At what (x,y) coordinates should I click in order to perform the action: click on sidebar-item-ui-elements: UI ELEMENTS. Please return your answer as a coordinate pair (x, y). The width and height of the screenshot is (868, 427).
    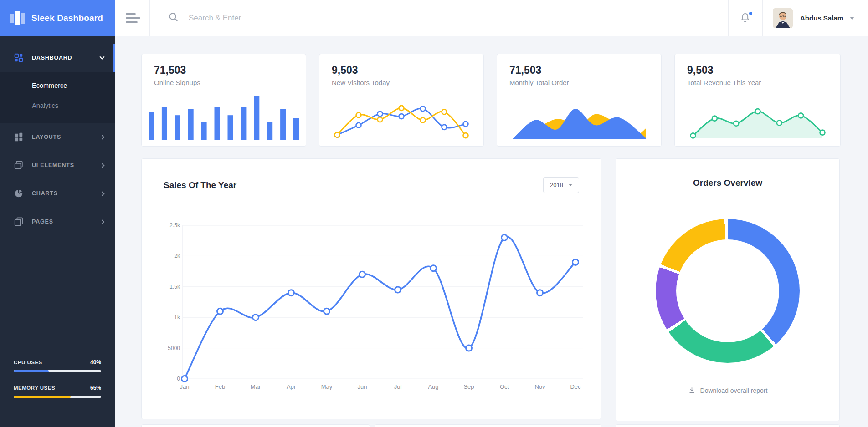
    Looking at the image, I should click on (57, 165).